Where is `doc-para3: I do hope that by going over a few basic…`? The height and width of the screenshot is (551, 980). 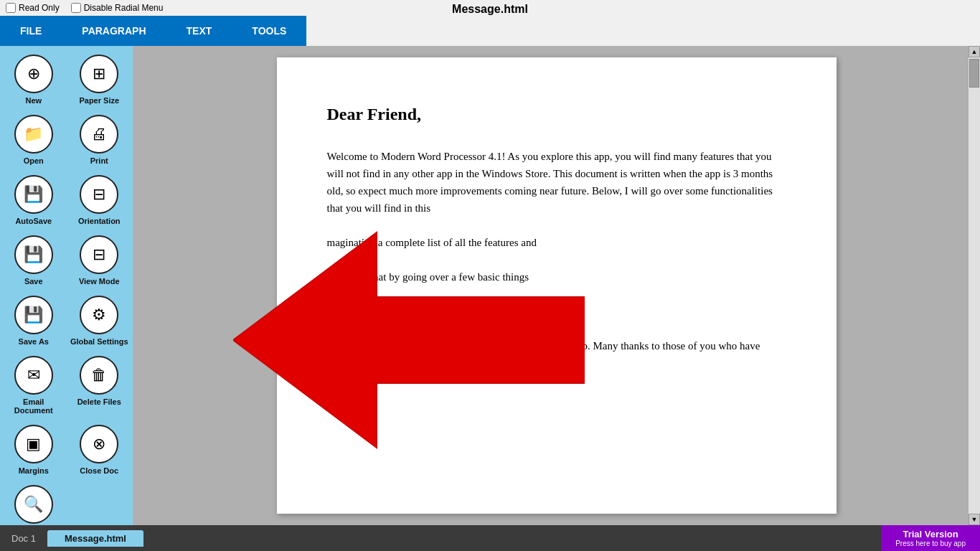
doc-para3: I do hope that by going over a few basic… is located at coordinates (557, 277).